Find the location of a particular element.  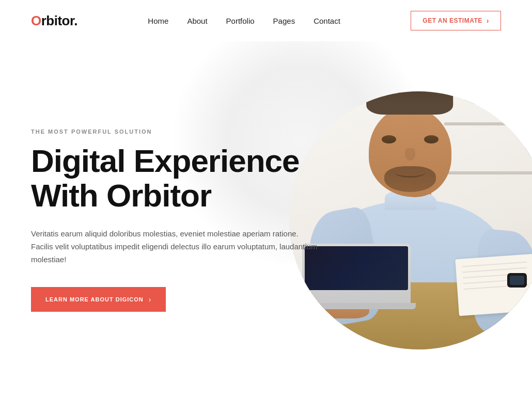

nav-item-portfolio: Portfolio is located at coordinates (241, 21).